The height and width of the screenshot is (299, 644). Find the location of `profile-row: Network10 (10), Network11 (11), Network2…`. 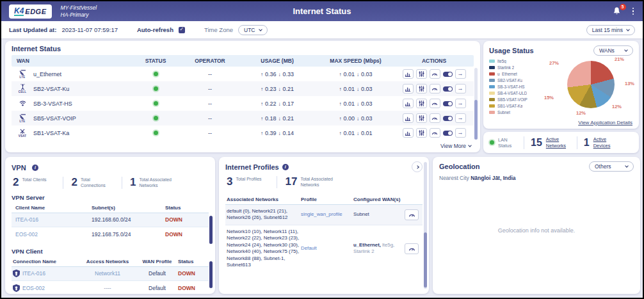

profile-row: Network10 (10), Network11 (11), Network2… is located at coordinates (324, 248).